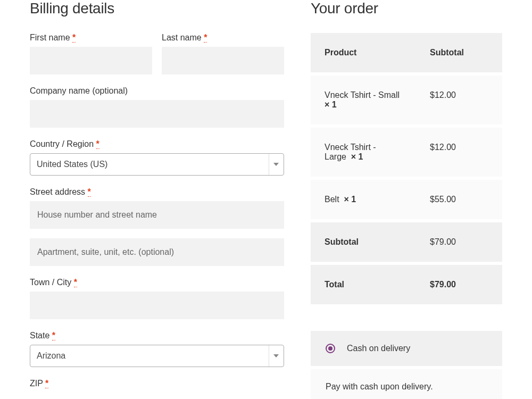 This screenshot has height=399, width=532. I want to click on state-label: State *, so click(157, 336).